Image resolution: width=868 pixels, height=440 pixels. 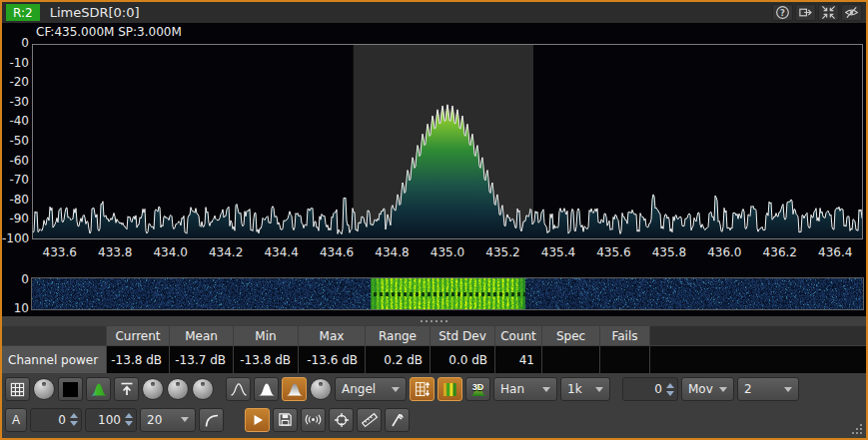 I want to click on waterfall-grid-button, so click(x=422, y=389).